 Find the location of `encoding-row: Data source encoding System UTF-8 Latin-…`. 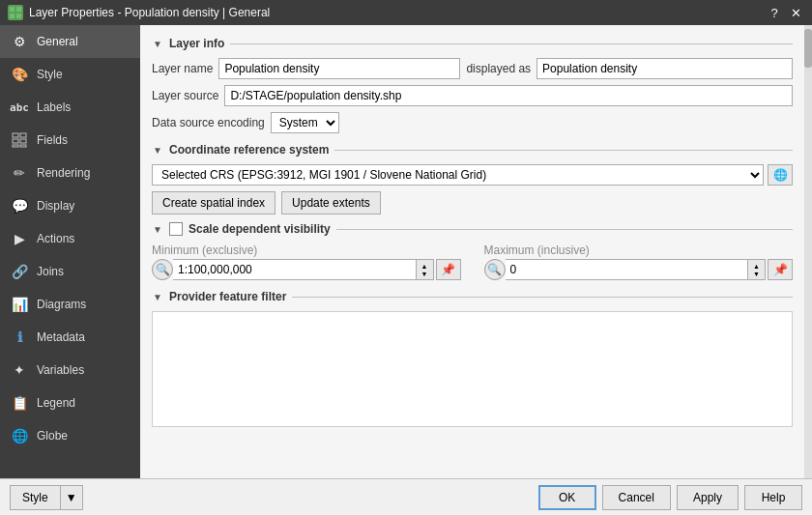

encoding-row: Data source encoding System UTF-8 Latin-… is located at coordinates (472, 123).